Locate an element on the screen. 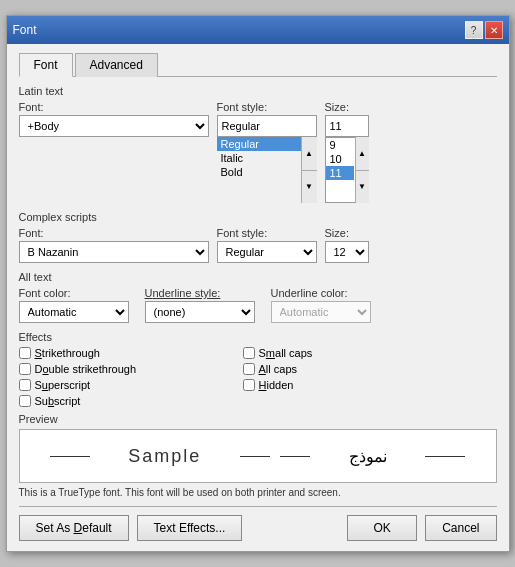 The image size is (515, 567). preview-right is located at coordinates (275, 456).